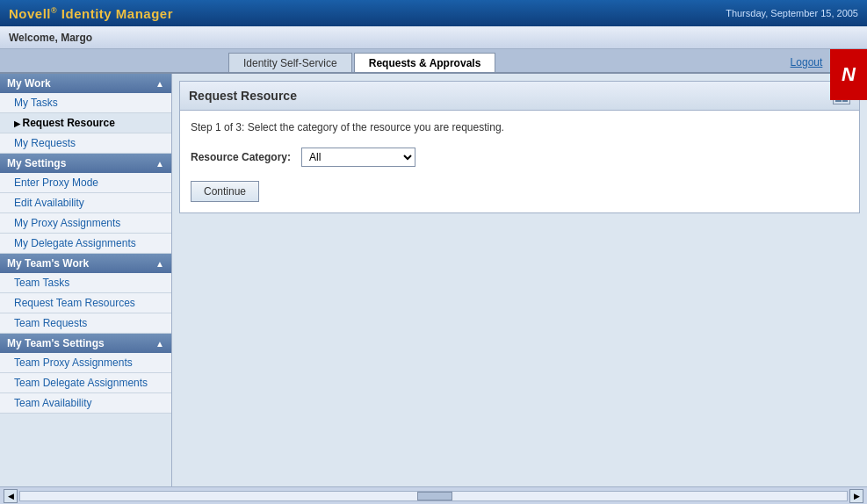 This screenshot has height=504, width=867. Describe the element at coordinates (160, 344) in the screenshot. I see `collapse-icon-teams-settings: ▲` at that location.